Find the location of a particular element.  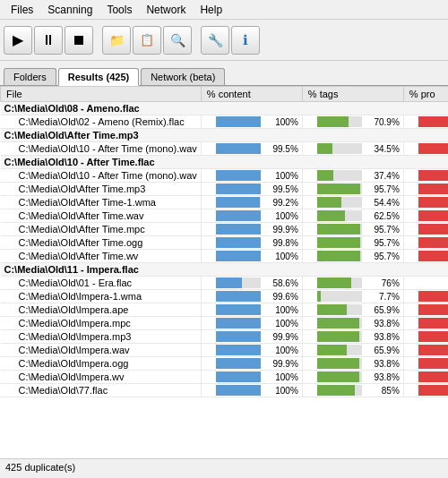

file-path: C:\Media\Old\01 - Era.flac is located at coordinates (101, 283).